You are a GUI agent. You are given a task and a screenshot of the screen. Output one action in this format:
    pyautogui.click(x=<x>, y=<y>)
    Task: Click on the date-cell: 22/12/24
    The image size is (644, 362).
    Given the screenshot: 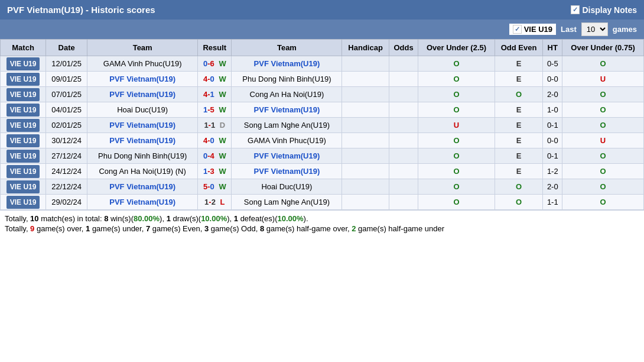 What is the action you would take?
    pyautogui.click(x=67, y=187)
    